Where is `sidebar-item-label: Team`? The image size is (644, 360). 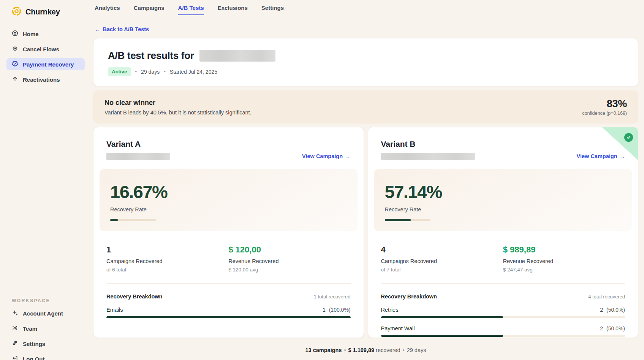
sidebar-item-label: Team is located at coordinates (30, 328).